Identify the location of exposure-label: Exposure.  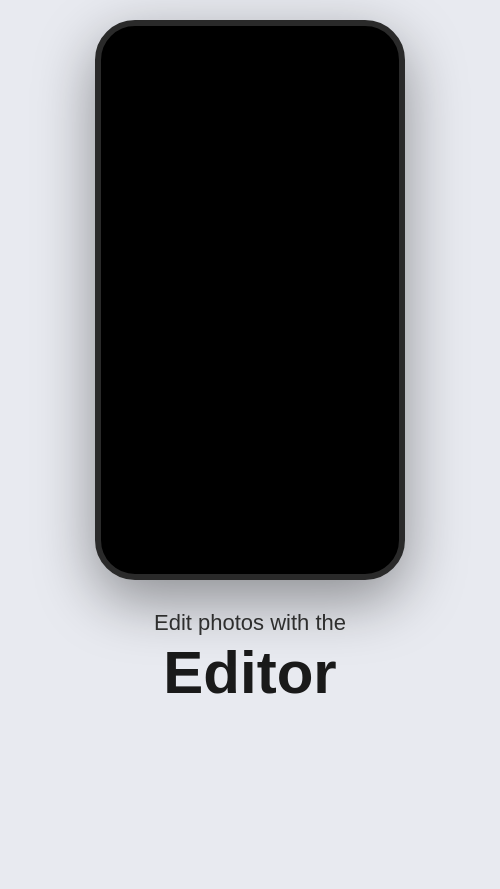
(216, 445).